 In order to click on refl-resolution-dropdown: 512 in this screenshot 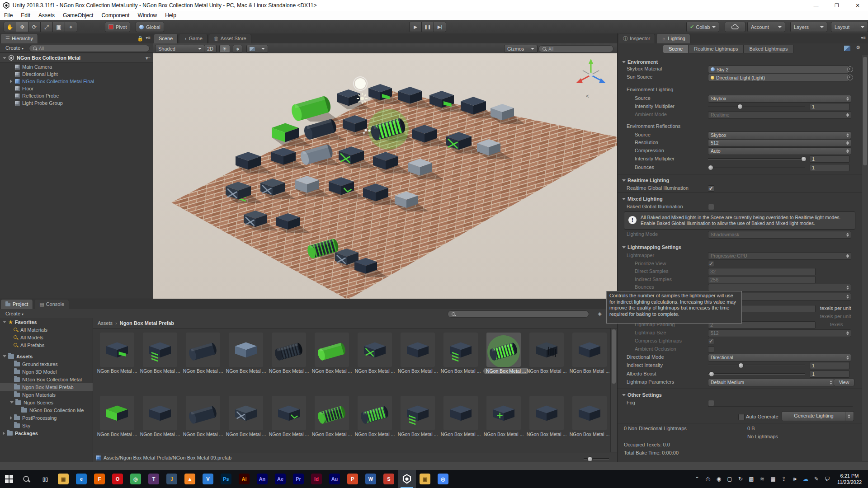, I will do `click(779, 143)`.